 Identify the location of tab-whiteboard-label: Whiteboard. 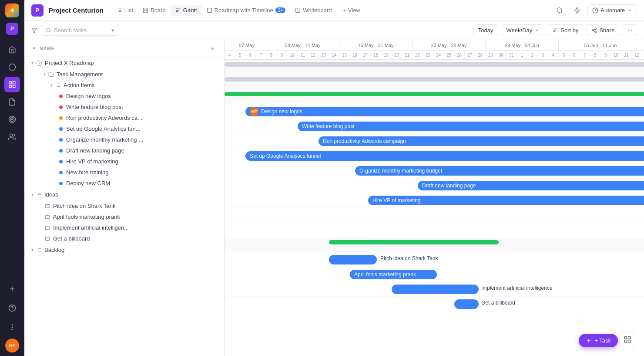
(317, 10).